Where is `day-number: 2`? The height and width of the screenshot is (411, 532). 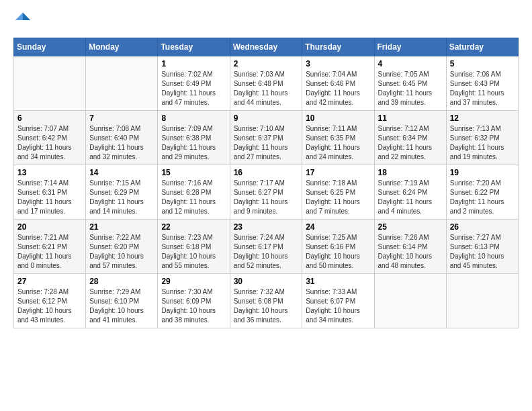
day-number: 2 is located at coordinates (266, 64).